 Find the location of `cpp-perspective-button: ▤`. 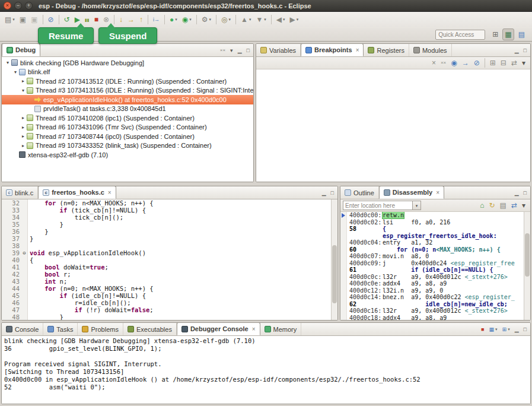

cpp-perspective-button: ▤ is located at coordinates (522, 34).